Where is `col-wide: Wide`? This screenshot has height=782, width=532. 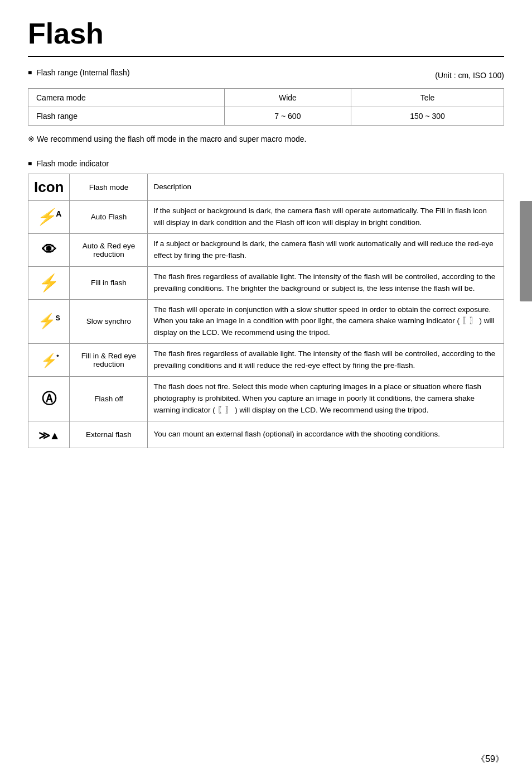
col-wide: Wide is located at coordinates (288, 98).